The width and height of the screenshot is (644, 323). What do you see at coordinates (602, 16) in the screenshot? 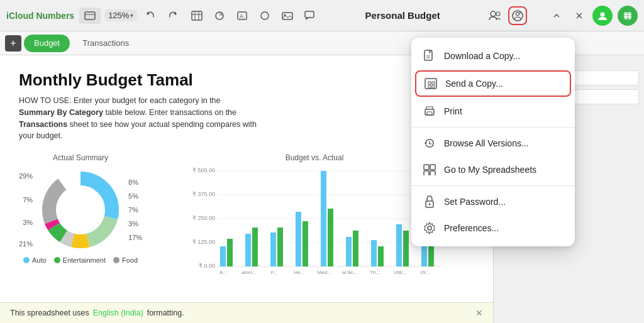
I see `user-avatar` at bounding box center [602, 16].